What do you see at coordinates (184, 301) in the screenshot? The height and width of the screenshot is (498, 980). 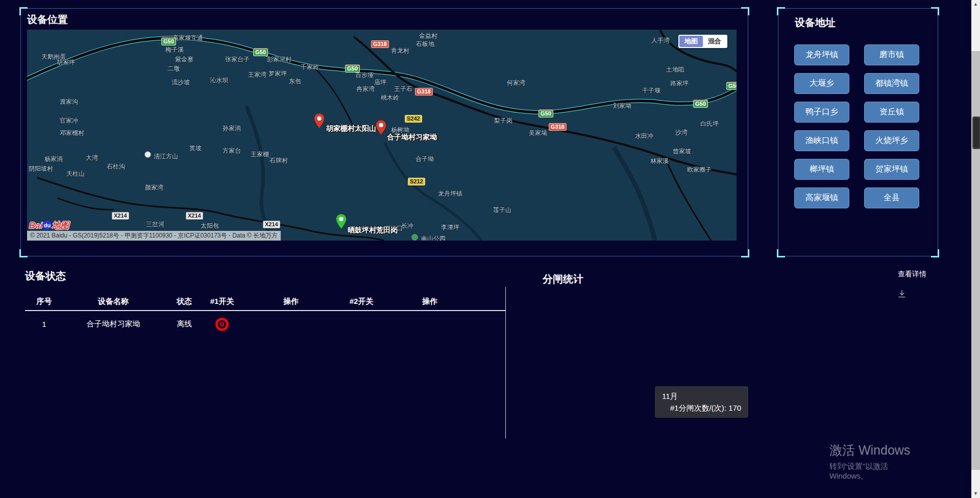 I see `table-header-cell: 状态` at bounding box center [184, 301].